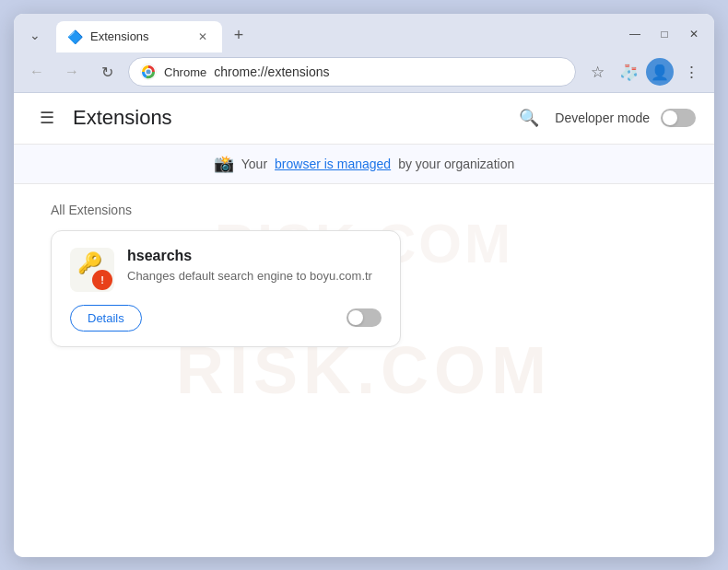  Describe the element at coordinates (670, 118) in the screenshot. I see `toggle-knob` at that location.